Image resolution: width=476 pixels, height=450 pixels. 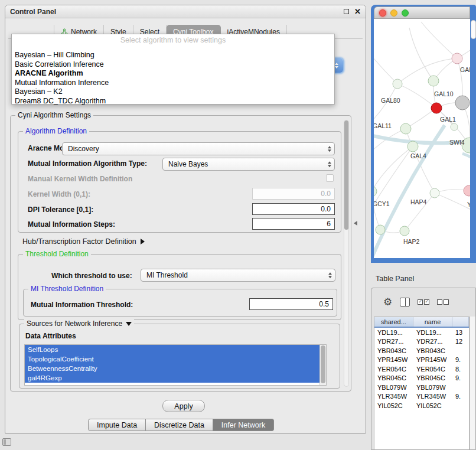 What do you see at coordinates (129, 324) in the screenshot?
I see `collapse-down-icon` at bounding box center [129, 324].